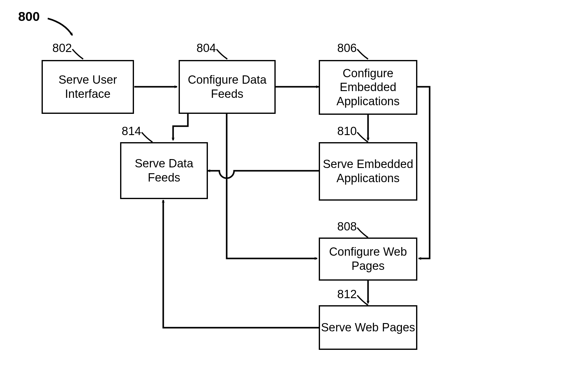 This screenshot has height=392, width=571. Describe the element at coordinates (368, 259) in the screenshot. I see `box-label: Configure Web Pages` at that location.